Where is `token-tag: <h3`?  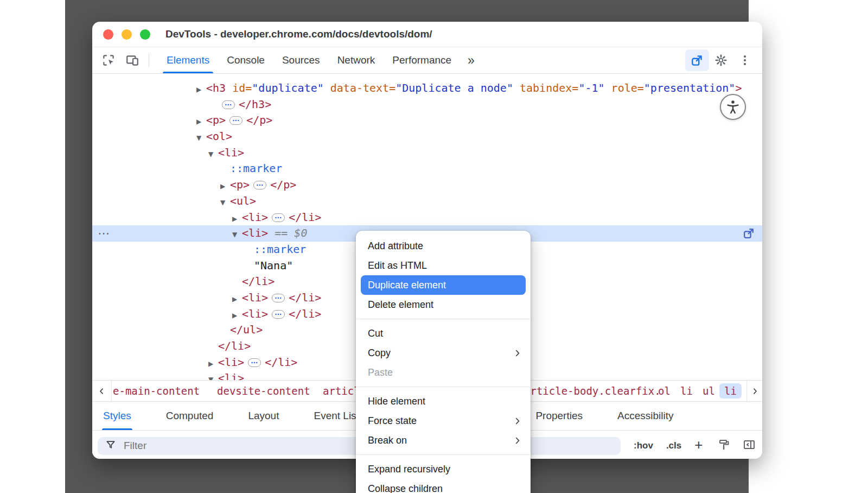 token-tag: <h3 is located at coordinates (216, 88).